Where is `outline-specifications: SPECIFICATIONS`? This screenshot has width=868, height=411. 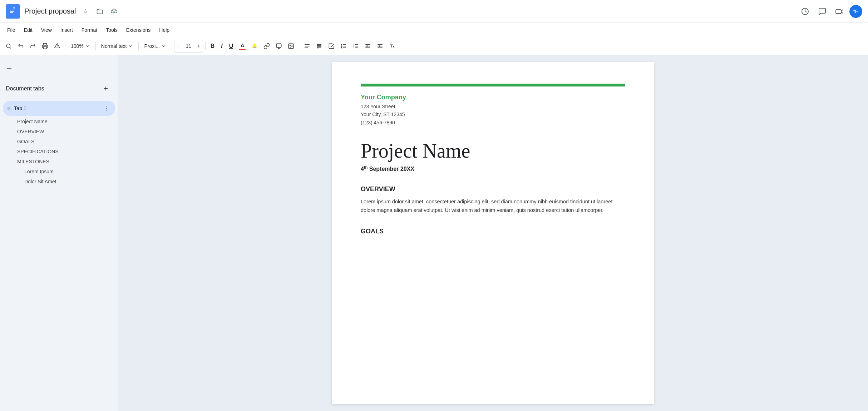 outline-specifications: SPECIFICATIONS is located at coordinates (59, 152).